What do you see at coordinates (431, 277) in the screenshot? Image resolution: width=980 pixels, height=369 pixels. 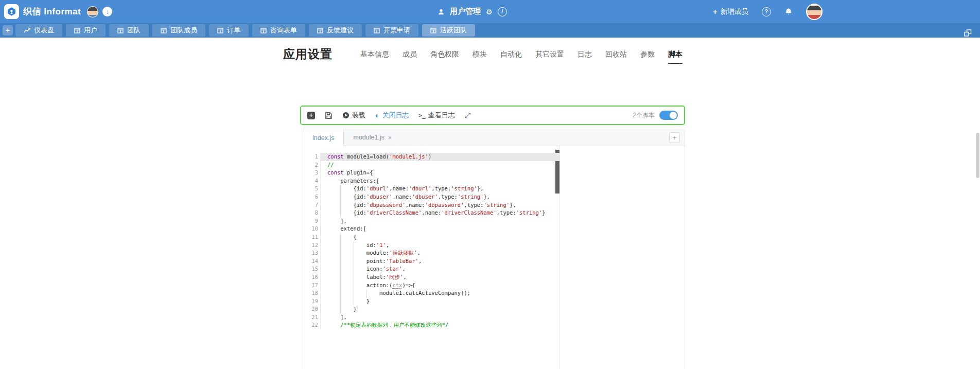 I see `code-line: 16 label:'同步',` at bounding box center [431, 277].